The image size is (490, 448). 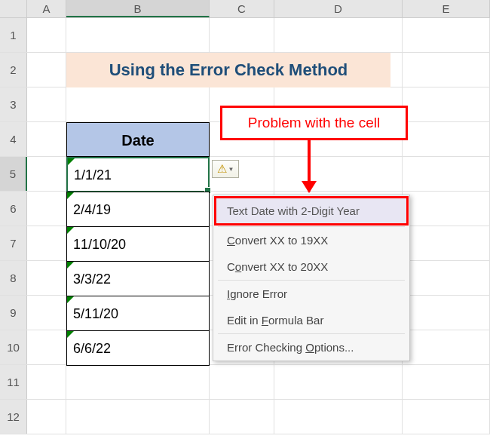 I want to click on column-headers: A B C D E, so click(x=245, y=9).